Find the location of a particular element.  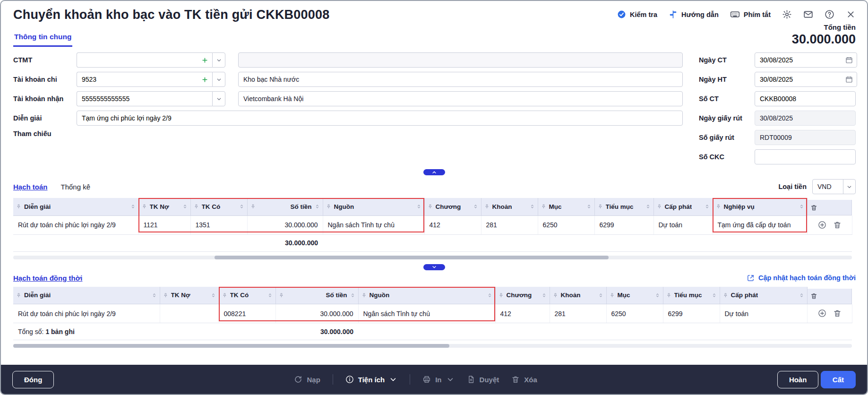

t2-col-so-tien: Số tiền is located at coordinates (317, 296).